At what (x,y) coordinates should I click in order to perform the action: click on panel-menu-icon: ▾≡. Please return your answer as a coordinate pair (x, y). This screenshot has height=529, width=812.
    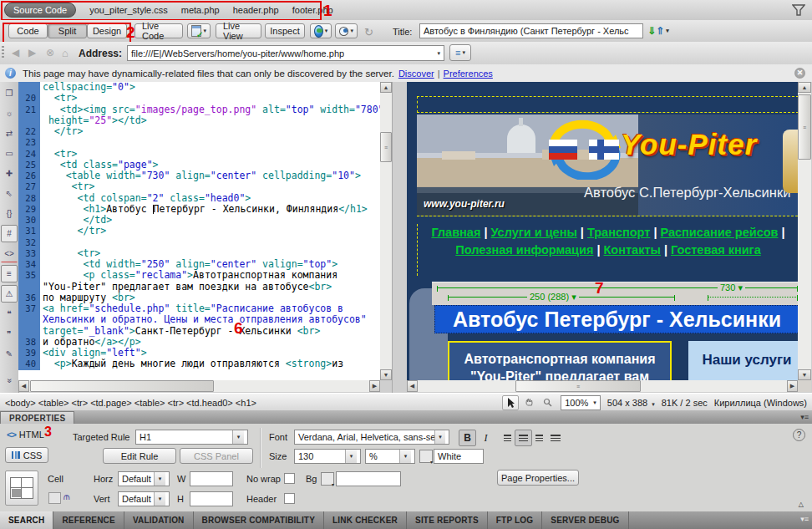
    Looking at the image, I should click on (804, 417).